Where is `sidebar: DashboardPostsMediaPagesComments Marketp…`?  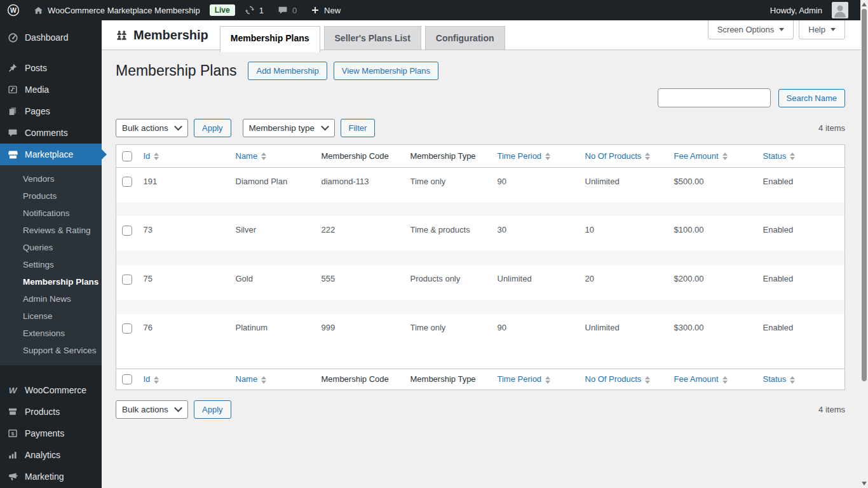
sidebar: DashboardPostsMediaPagesComments Marketp… is located at coordinates (51, 254).